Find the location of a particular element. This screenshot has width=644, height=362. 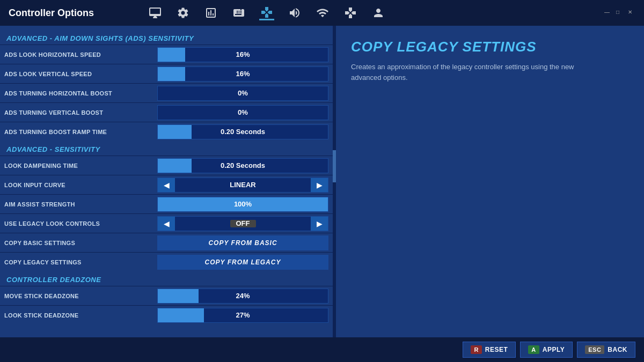

ads-turning-v-boost-row: ADS TURNING VERTICAL BOOST 0% is located at coordinates (166, 112).